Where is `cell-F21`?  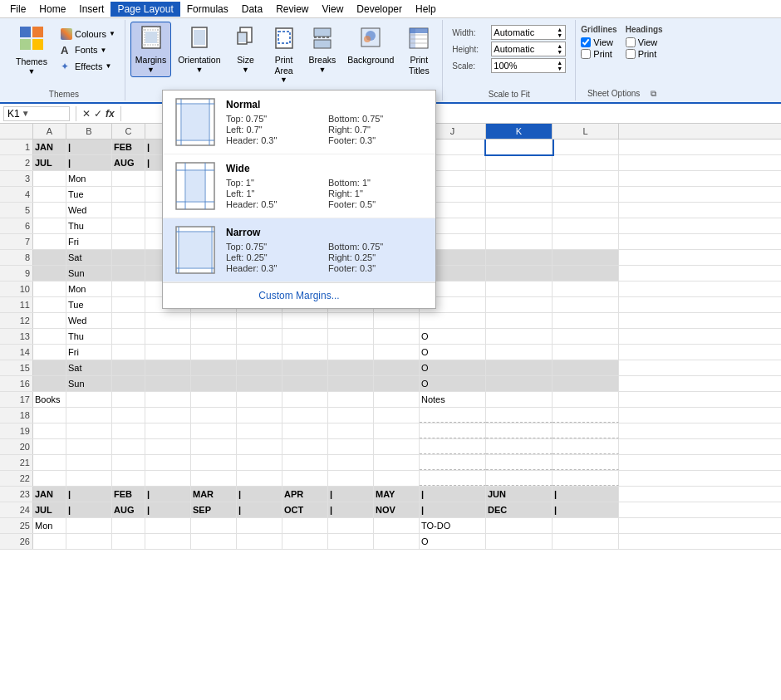 cell-F21 is located at coordinates (259, 463).